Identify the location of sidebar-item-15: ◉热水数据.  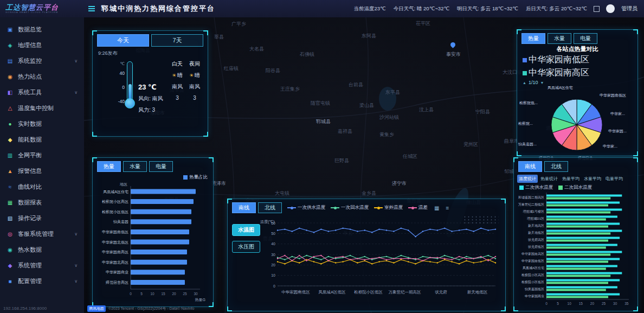
(42, 250).